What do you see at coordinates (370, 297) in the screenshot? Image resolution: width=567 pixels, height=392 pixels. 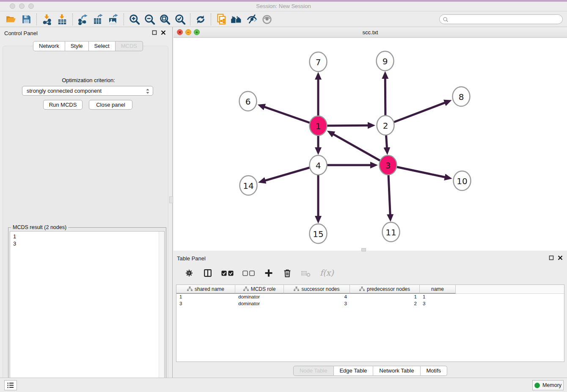 I see `table-row: 1dominator411` at bounding box center [370, 297].